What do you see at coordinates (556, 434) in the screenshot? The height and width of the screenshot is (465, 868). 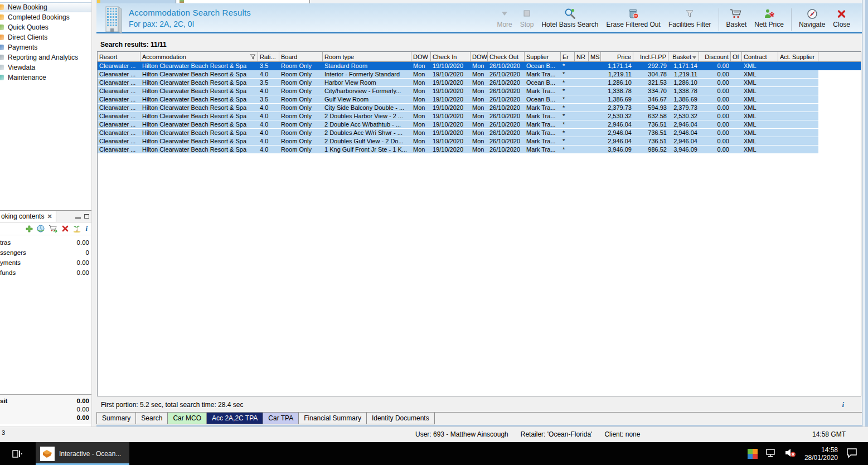 I see `status-retailer: Retailer: 'Ocean-Florida'` at bounding box center [556, 434].